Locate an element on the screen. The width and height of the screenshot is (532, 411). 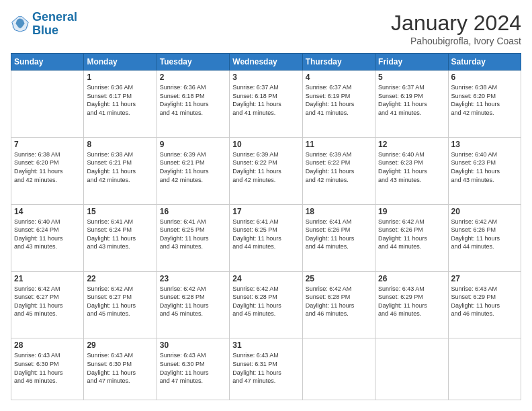
day-number: 23 is located at coordinates (193, 279).